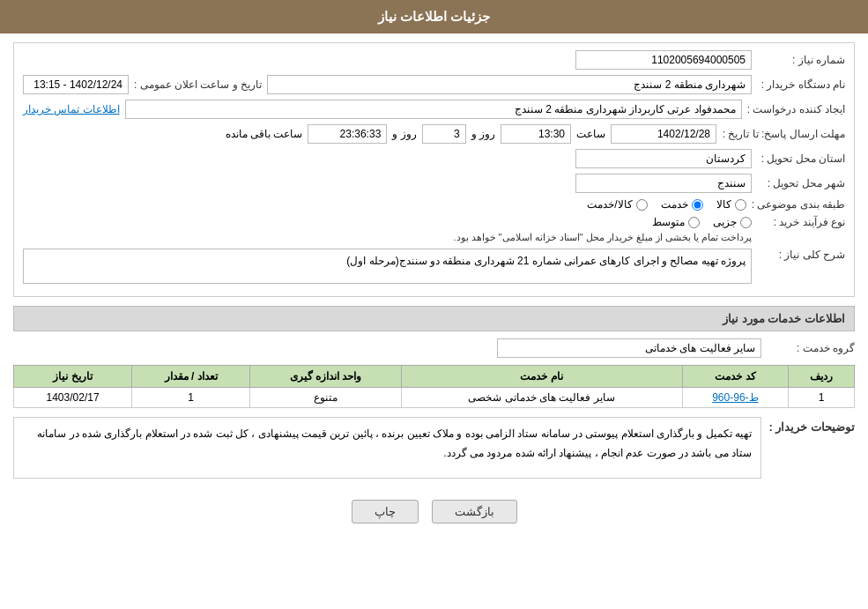 This screenshot has width=868, height=609. Describe the element at coordinates (541, 398) in the screenshot. I see `cell-service-name: سایر فعالیت های خدماتی شخصی` at that location.